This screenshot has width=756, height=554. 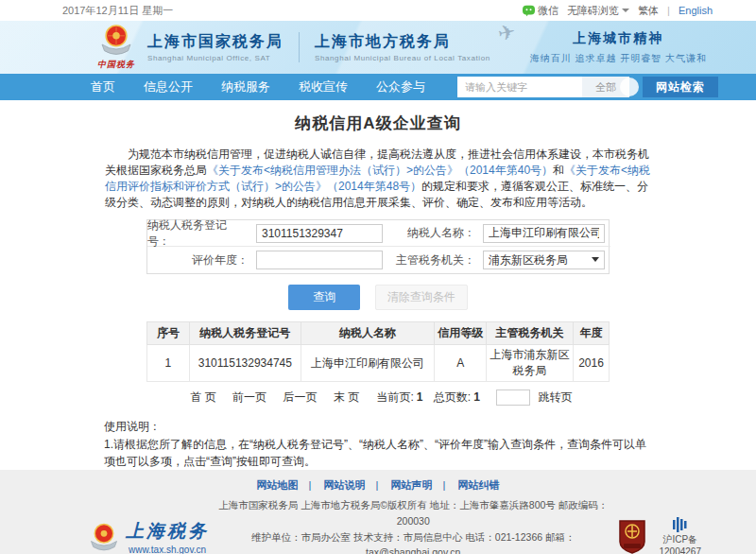 What do you see at coordinates (660, 535) in the screenshot?
I see `footer-badges: 沪ICP备 12004267` at bounding box center [660, 535].